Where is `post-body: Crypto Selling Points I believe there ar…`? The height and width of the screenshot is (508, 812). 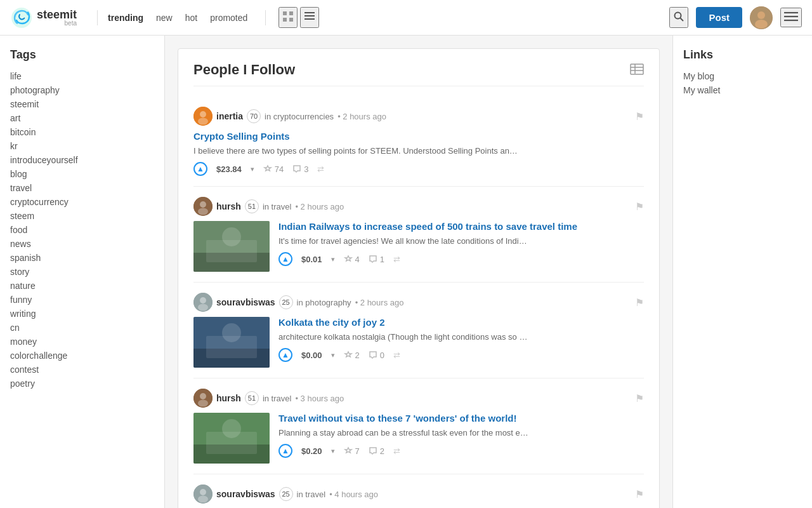 post-body: Crypto Selling Points I believe there ar… is located at coordinates (419, 154).